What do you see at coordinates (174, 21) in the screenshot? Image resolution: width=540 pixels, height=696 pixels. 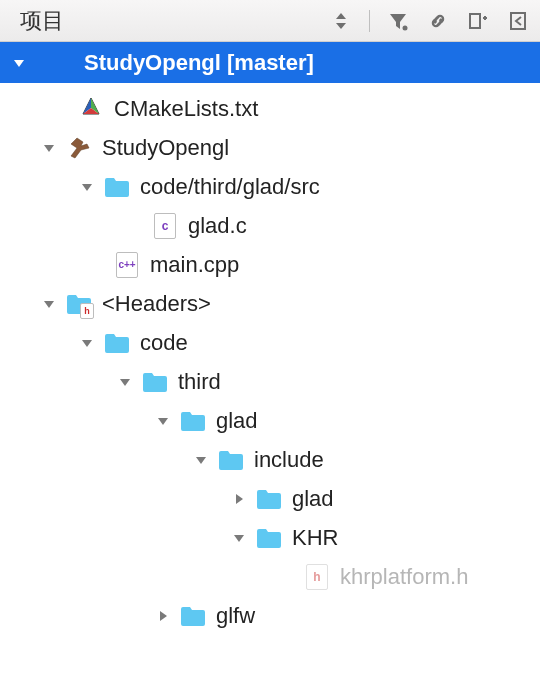 I see `panel-title: 项目` at bounding box center [174, 21].